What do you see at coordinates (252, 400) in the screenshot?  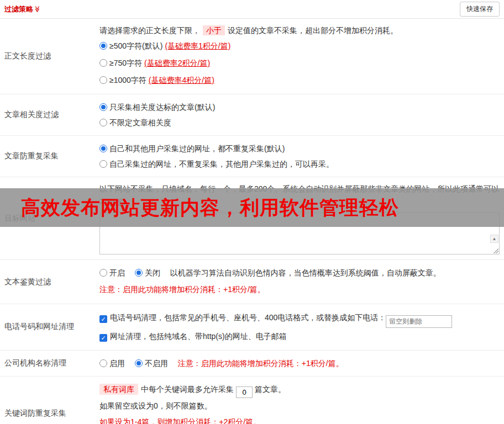 I see `row-keyword-dedup: 关键词防重复采集 私有词库中每个关键词最多允许采集篇文章。 如果留空或设为0，则…` at bounding box center [252, 400].